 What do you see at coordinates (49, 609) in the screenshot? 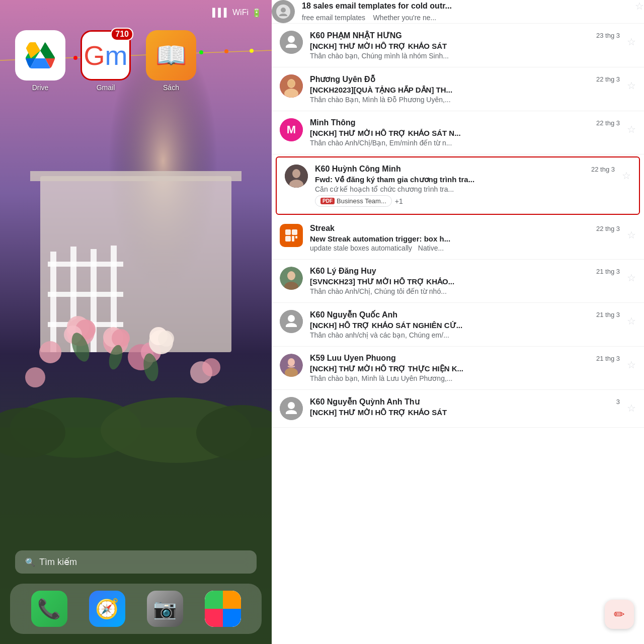
I see `dock-phone: 📞` at bounding box center [49, 609].